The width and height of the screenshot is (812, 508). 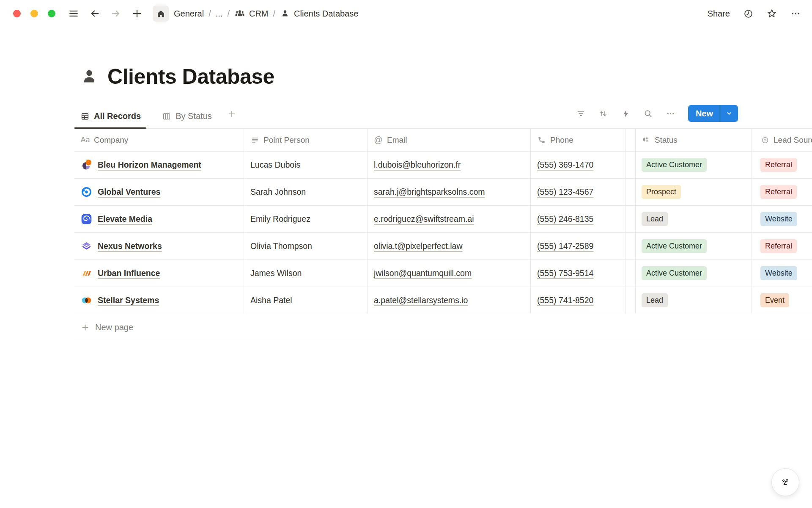 What do you see at coordinates (130, 246) in the screenshot?
I see `company-link: Nexus Networks` at bounding box center [130, 246].